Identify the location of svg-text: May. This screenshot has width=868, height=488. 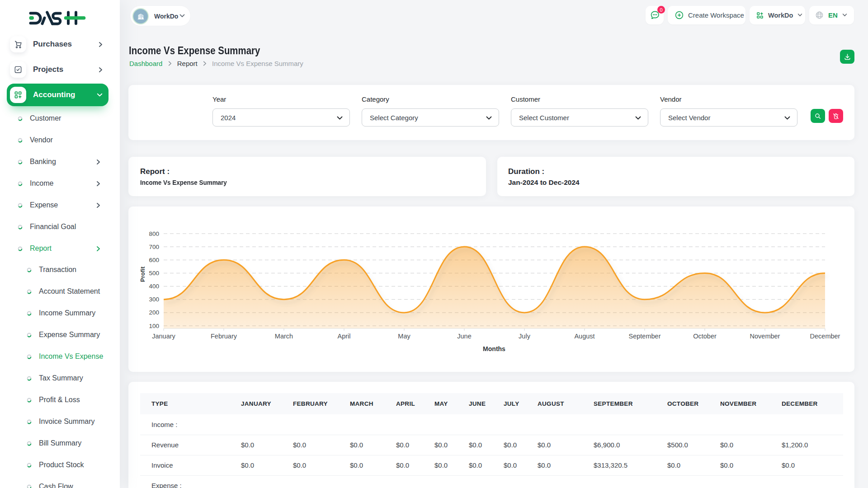
(404, 336).